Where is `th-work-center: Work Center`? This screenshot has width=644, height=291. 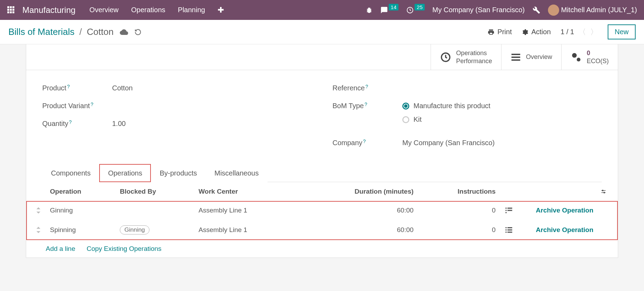 th-work-center: Work Center is located at coordinates (246, 192).